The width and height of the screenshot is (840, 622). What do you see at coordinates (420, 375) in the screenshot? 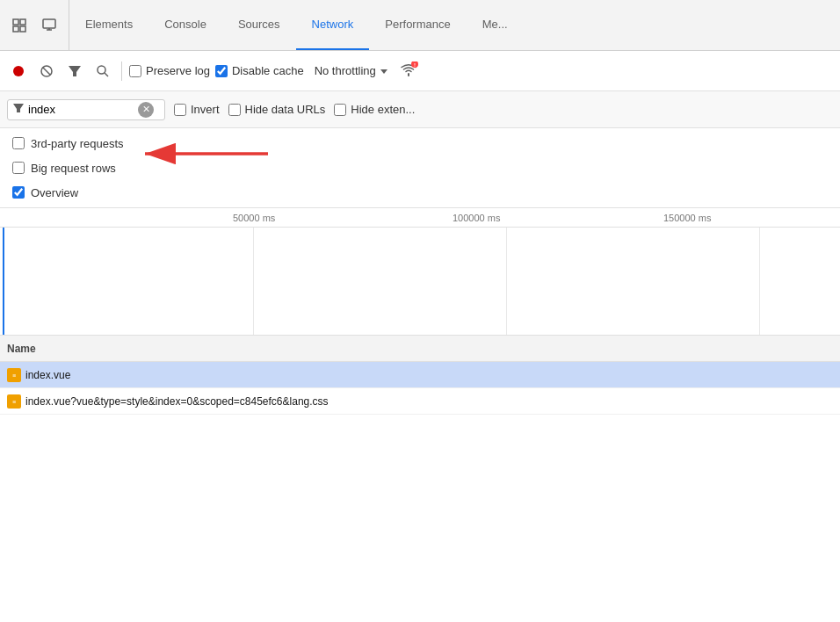
I see `file-row-index-vue: ≡ index.vue` at bounding box center [420, 375].